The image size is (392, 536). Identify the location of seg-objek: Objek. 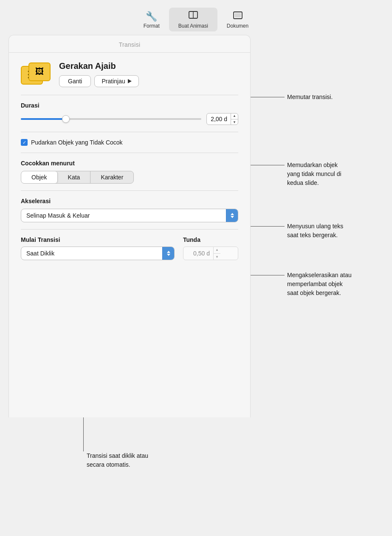
(39, 177).